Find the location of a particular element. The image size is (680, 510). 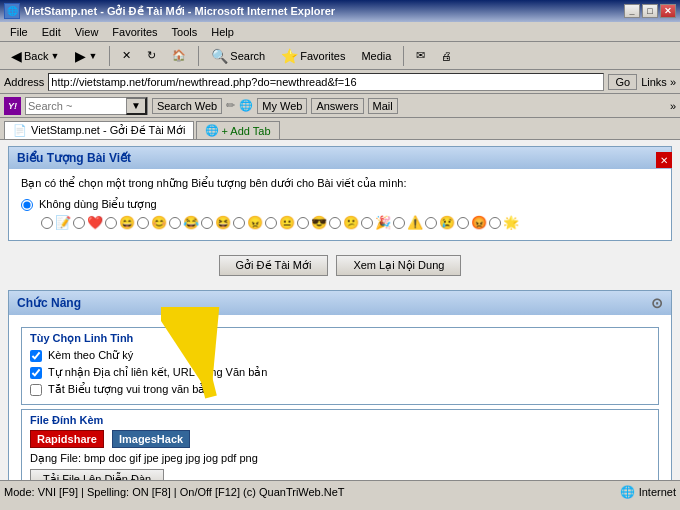

checkbox-url is located at coordinates (36, 373).